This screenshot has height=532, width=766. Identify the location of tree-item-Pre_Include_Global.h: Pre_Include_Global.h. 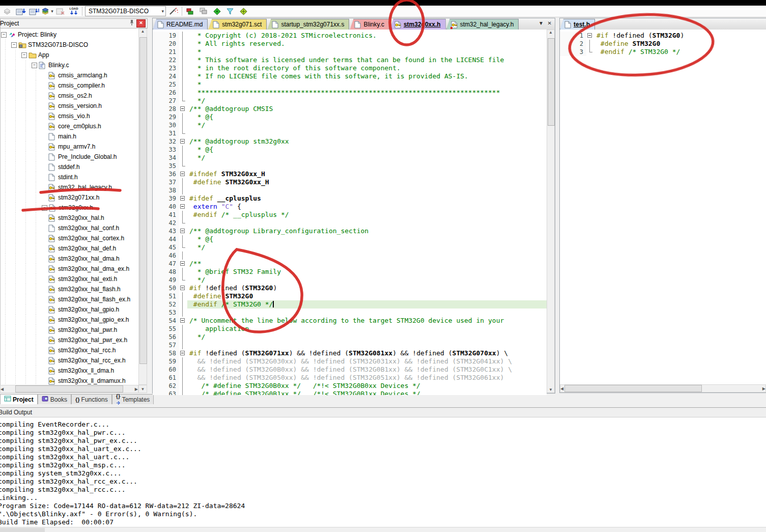
(69, 157).